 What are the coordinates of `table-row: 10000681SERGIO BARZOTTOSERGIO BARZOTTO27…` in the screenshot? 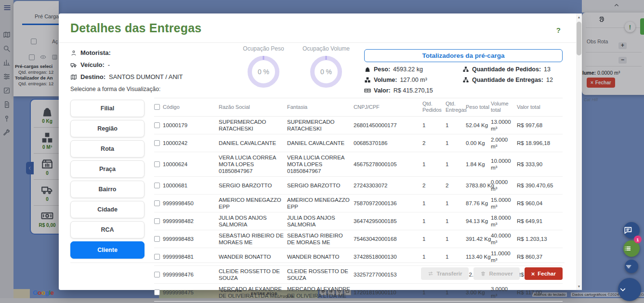 It's located at (358, 186).